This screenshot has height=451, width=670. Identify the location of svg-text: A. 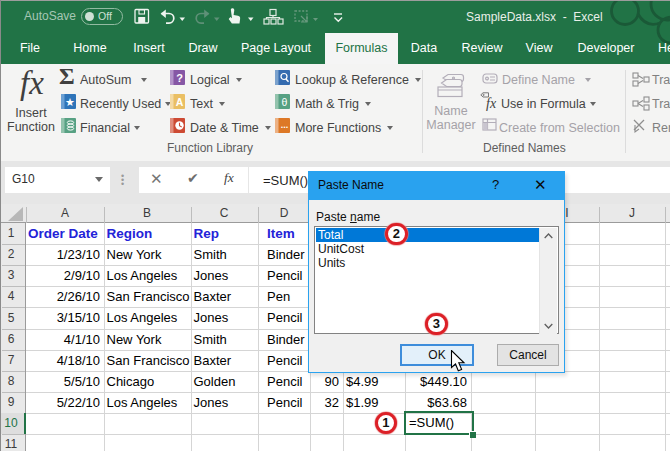
(180, 102).